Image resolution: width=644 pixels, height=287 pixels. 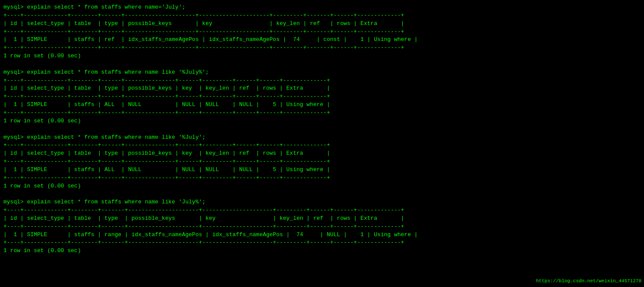 What do you see at coordinates (42, 186) in the screenshot?
I see `result-3: 1 row in set (0.00 sec)` at bounding box center [42, 186].